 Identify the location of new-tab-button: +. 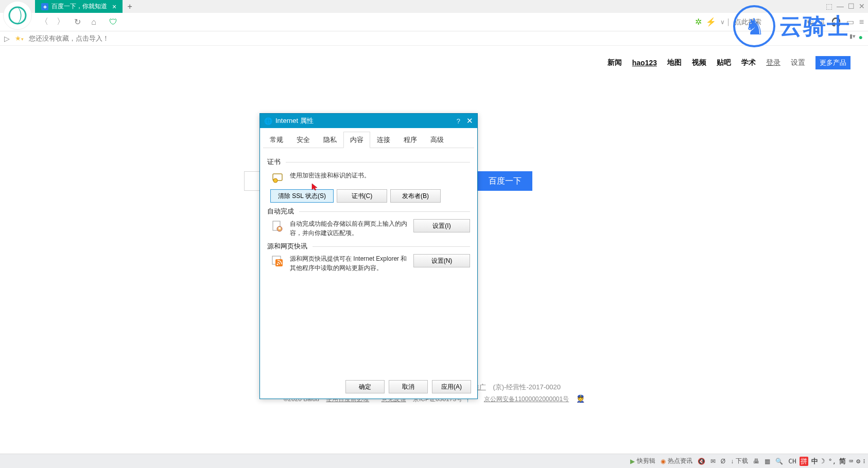
(130, 6).